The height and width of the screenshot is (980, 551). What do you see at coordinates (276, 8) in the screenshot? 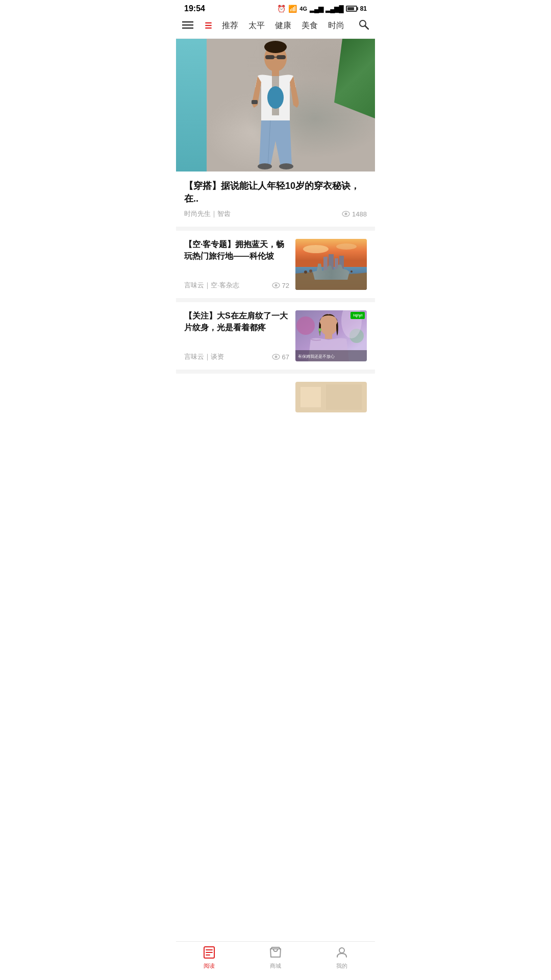
I see `status-bar: 19:54 ⏰ 📶 4G ▂▄▆ ▂▄▆█ 81` at bounding box center [276, 8].